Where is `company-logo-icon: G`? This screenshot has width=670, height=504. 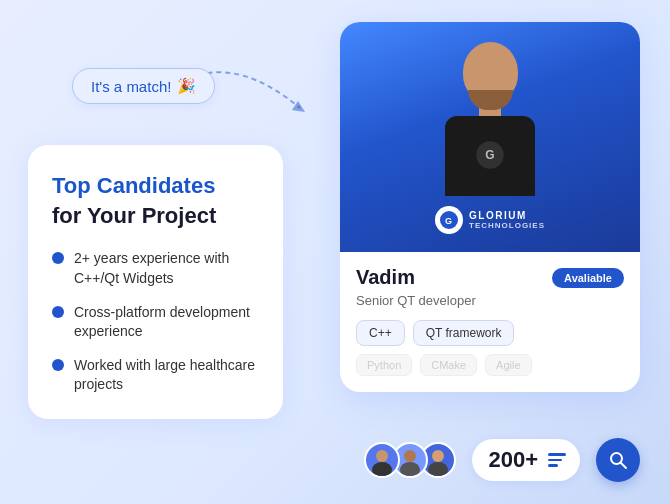 company-logo-icon: G is located at coordinates (449, 220).